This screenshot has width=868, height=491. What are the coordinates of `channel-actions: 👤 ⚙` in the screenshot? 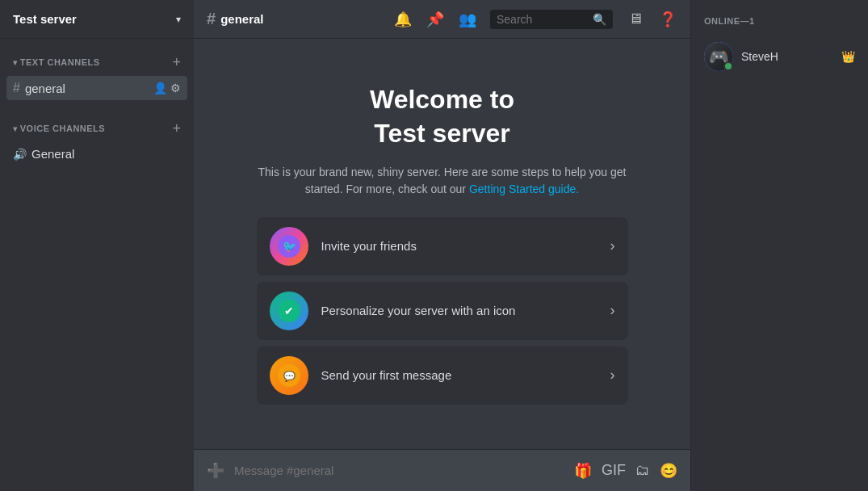 It's located at (167, 88).